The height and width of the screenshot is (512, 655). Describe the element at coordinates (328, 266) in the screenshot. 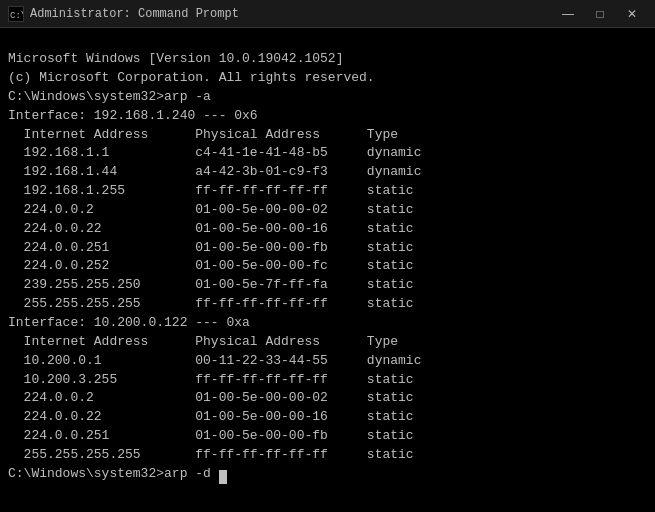

I see `terminal-line: 224.0.0.252 01-00-5e-00-00-fc static` at that location.